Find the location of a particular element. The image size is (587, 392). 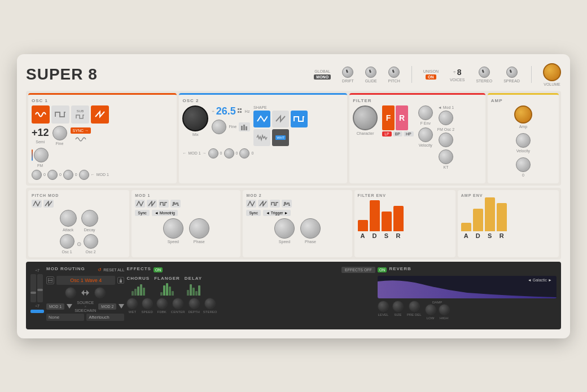

mod2-phase-knob is located at coordinates (310, 228).